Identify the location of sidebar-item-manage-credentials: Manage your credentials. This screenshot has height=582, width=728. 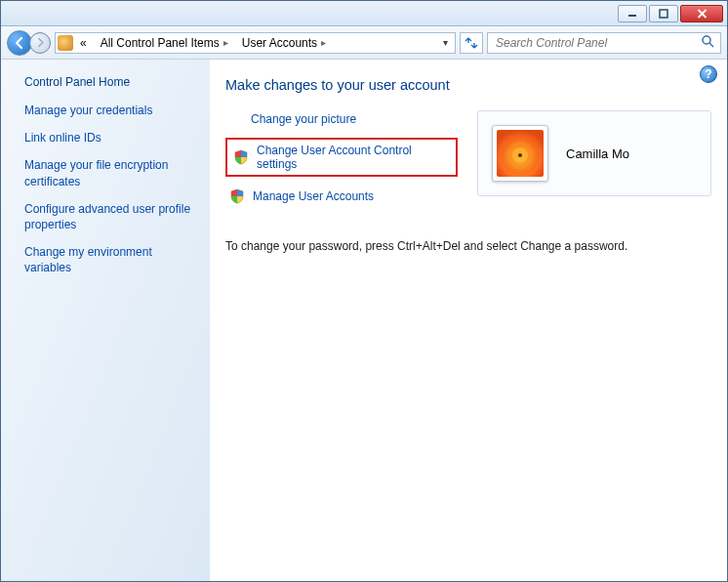
(111, 110).